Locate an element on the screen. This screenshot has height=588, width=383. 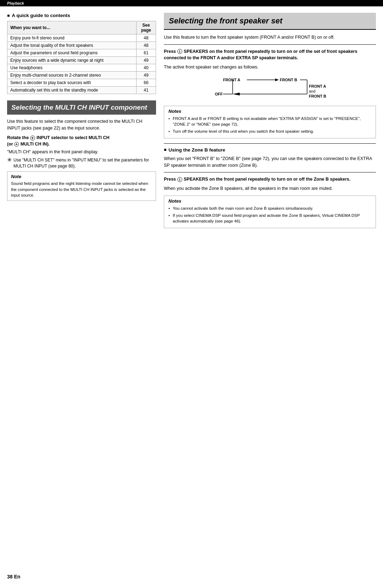
table-row: Adjust the tonal quality of the front sp… is located at coordinates (82, 45).